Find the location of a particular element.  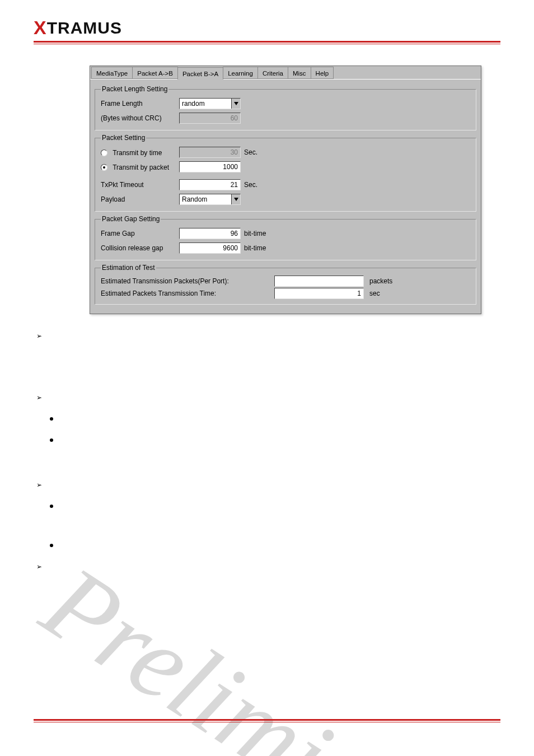

input-bytes-without-crc is located at coordinates (210, 118).